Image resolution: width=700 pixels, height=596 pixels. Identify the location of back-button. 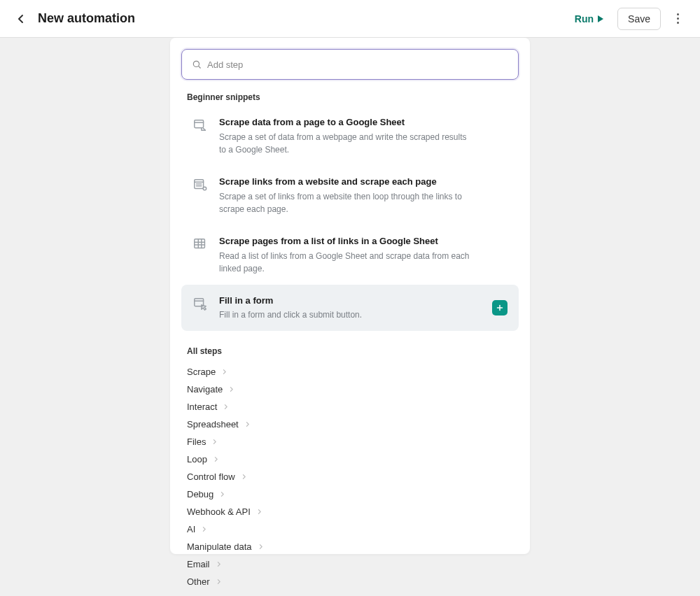
(21, 19).